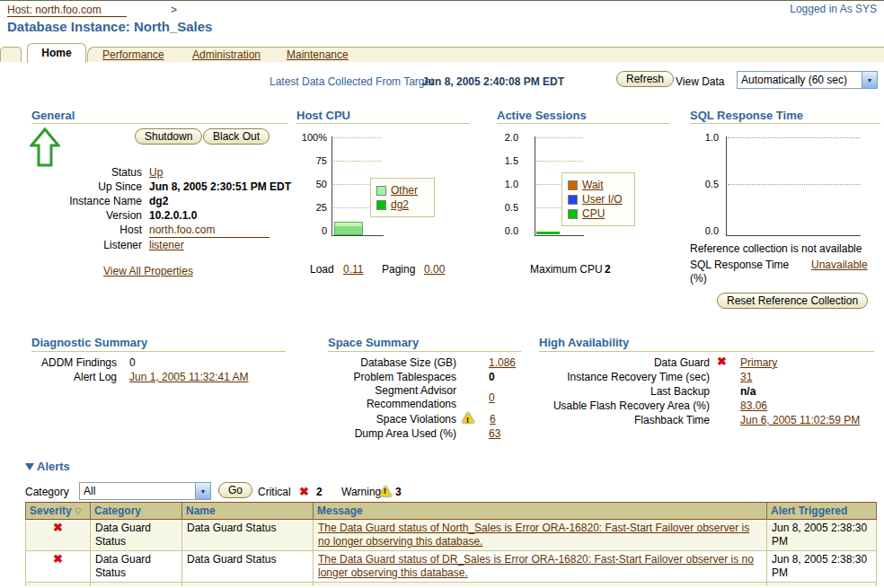 The image size is (884, 588). What do you see at coordinates (353, 269) in the screenshot?
I see `load-value-link: 0.11` at bounding box center [353, 269].